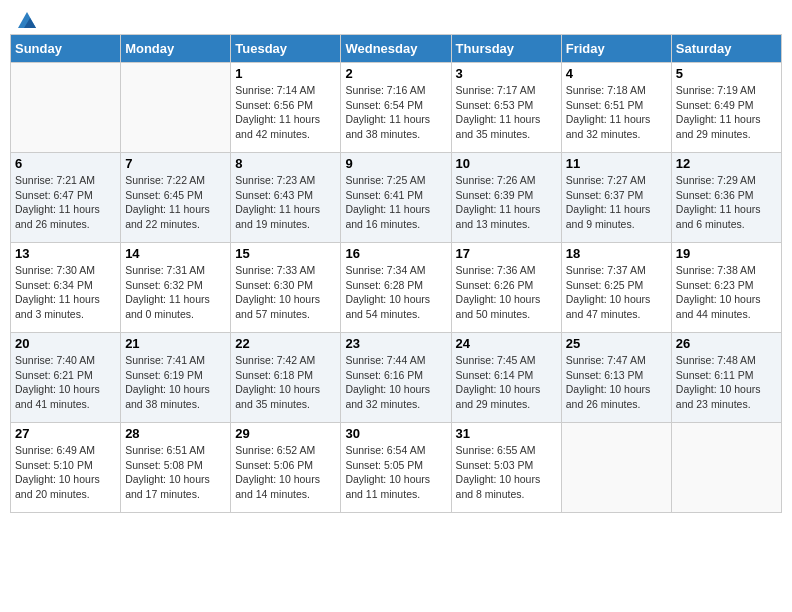 Image resolution: width=792 pixels, height=612 pixels. I want to click on day-info: Sunrise: 6:55 AMSunset: 5:03 PMDaylight:…, so click(506, 472).